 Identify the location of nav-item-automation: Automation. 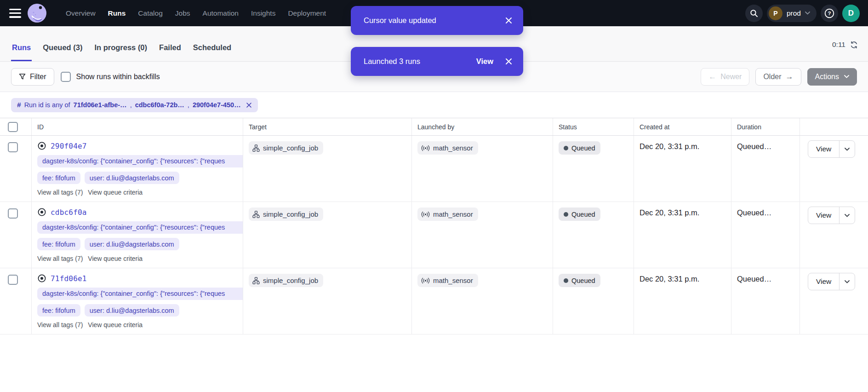
(221, 13).